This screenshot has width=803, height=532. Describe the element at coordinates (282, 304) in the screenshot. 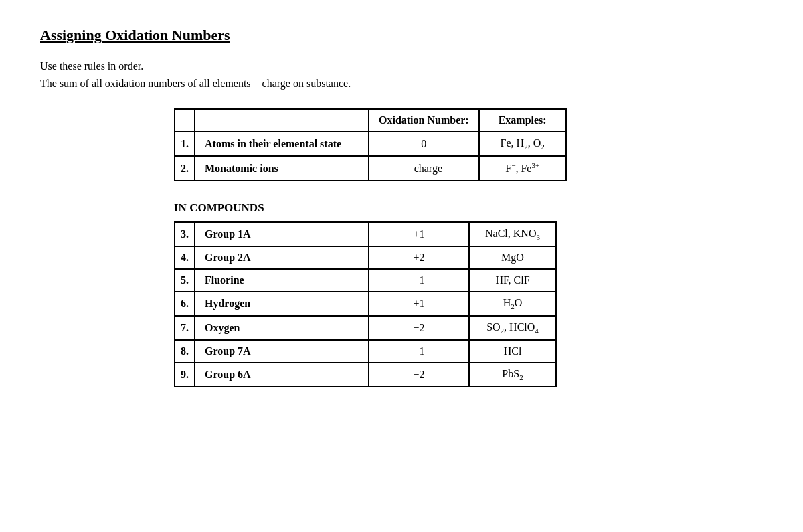

I see `rule-text-6: Hydrogen` at that location.